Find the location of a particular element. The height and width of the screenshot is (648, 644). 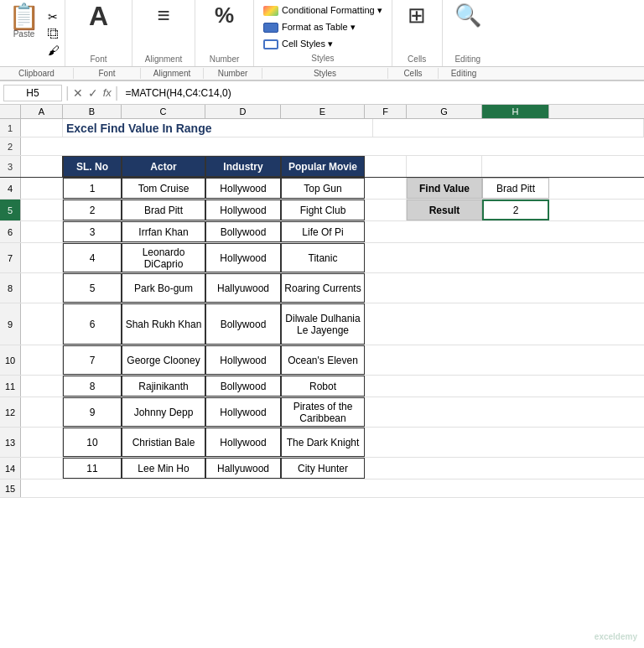

cell-a7 is located at coordinates (42, 258).